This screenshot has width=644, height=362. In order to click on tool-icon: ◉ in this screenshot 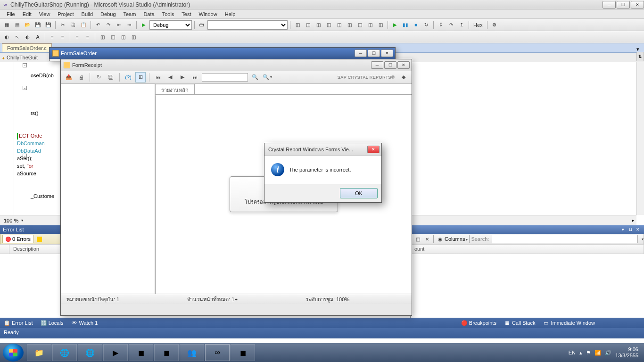, I will do `click(440, 239)`.